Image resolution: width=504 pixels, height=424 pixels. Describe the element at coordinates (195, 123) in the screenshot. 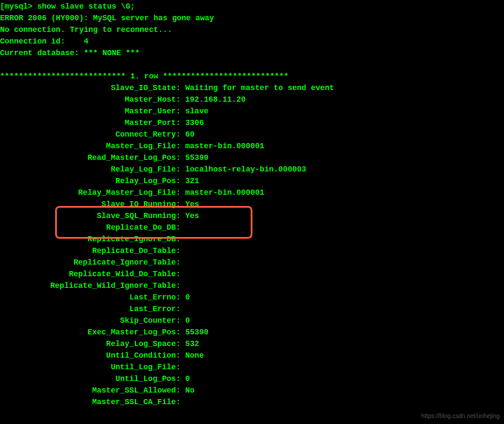

I see `status-value: 3306` at that location.